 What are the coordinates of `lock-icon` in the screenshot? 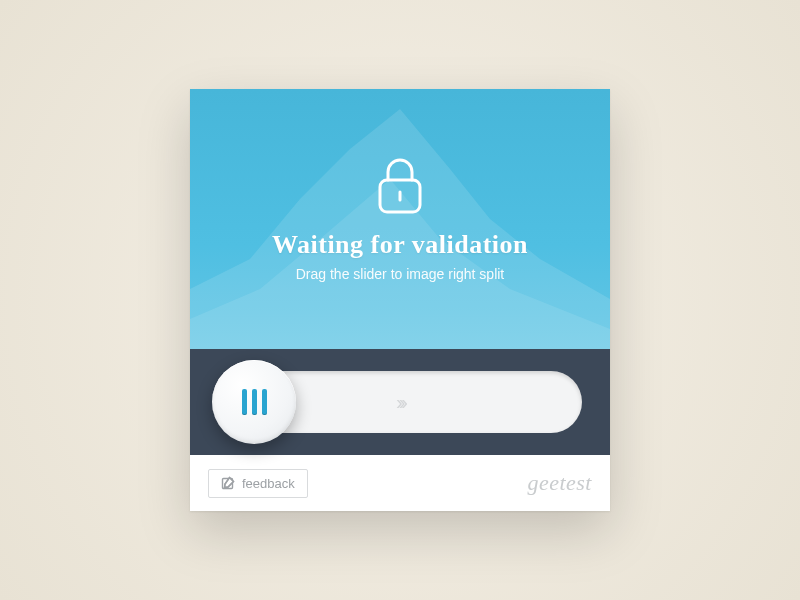 It's located at (400, 186).